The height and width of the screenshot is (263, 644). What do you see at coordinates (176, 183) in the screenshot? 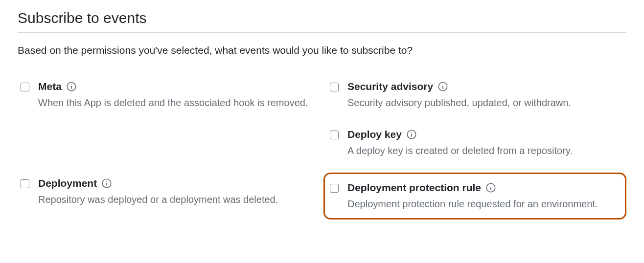
I see `event-header: Deployment` at bounding box center [176, 183].